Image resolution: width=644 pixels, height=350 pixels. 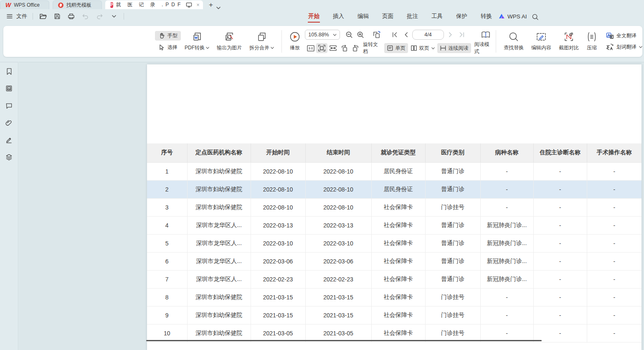 What do you see at coordinates (335, 35) in the screenshot?
I see `chevron-down-icon` at bounding box center [335, 35].